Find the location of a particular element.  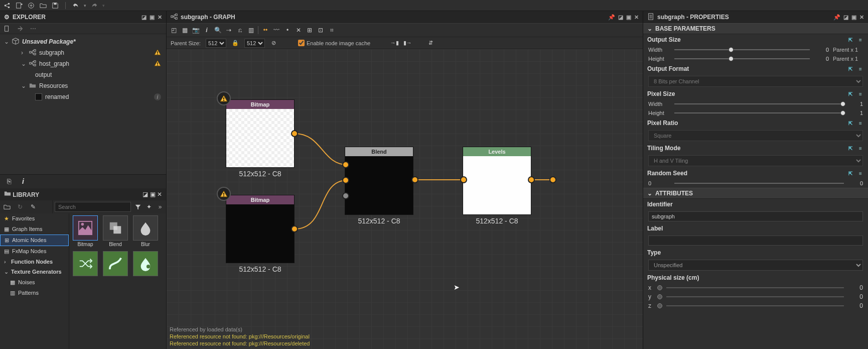

add-pkg-icon is located at coordinates (31, 6).